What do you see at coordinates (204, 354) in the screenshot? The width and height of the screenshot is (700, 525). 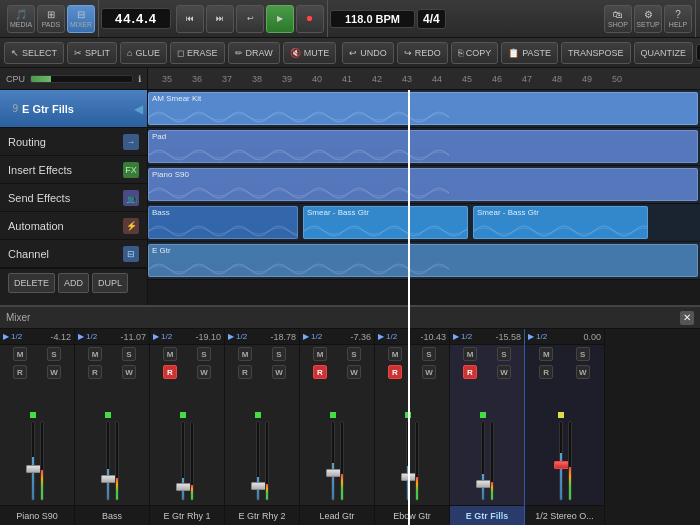 I see `ch-s-button-5: S` at bounding box center [204, 354].